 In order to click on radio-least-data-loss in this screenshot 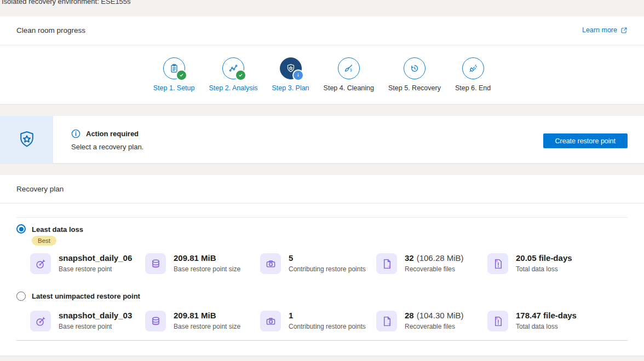, I will do `click(21, 229)`.